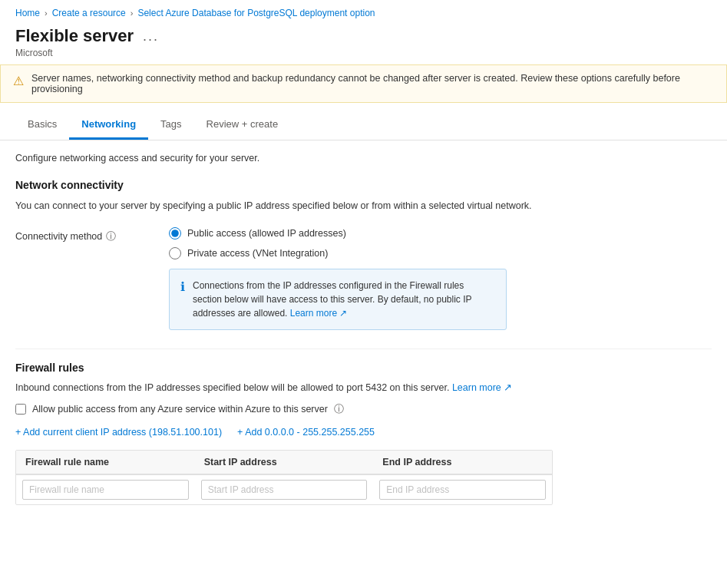 Image resolution: width=727 pixels, height=588 pixels. What do you see at coordinates (118, 432) in the screenshot?
I see `add-client-ip-link: + Add current client IP address (198.51.…` at bounding box center [118, 432].